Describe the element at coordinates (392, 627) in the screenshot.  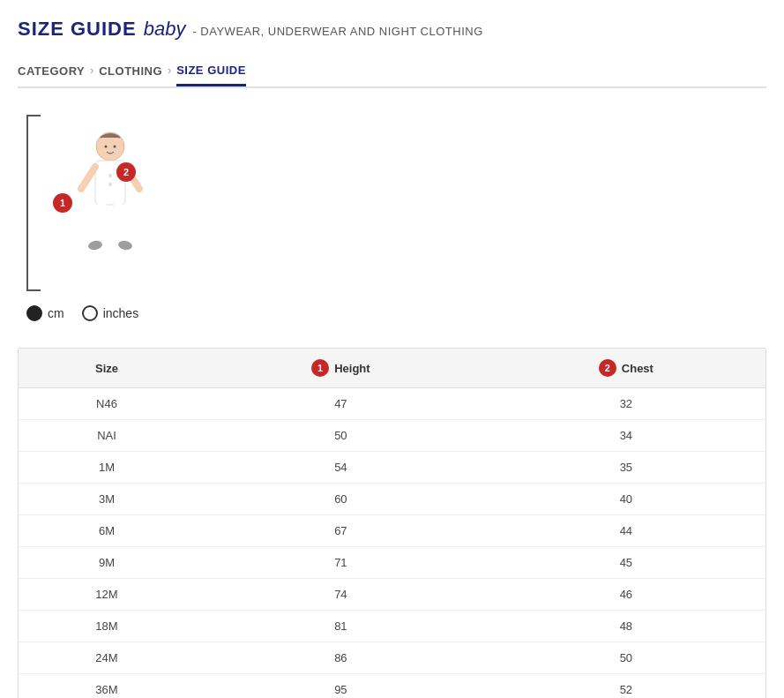
I see `table-row: 18M 81 48` at that location.